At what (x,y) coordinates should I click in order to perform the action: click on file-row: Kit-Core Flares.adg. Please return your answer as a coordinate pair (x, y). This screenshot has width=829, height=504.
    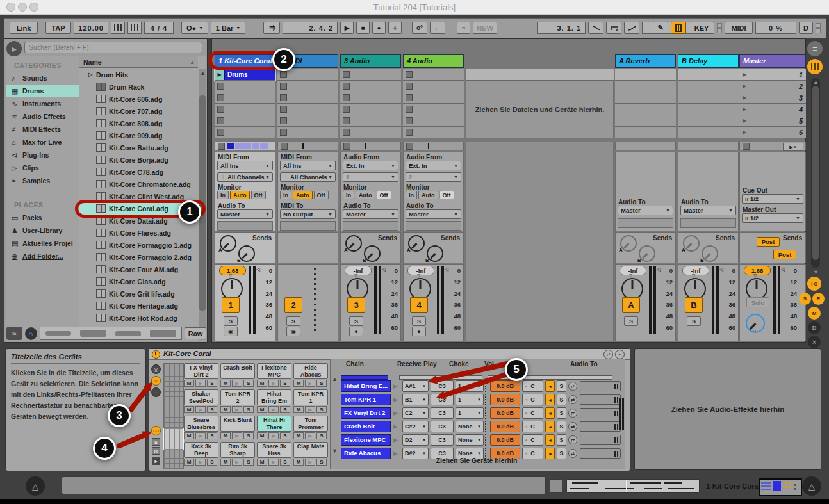
    Looking at the image, I should click on (138, 233).